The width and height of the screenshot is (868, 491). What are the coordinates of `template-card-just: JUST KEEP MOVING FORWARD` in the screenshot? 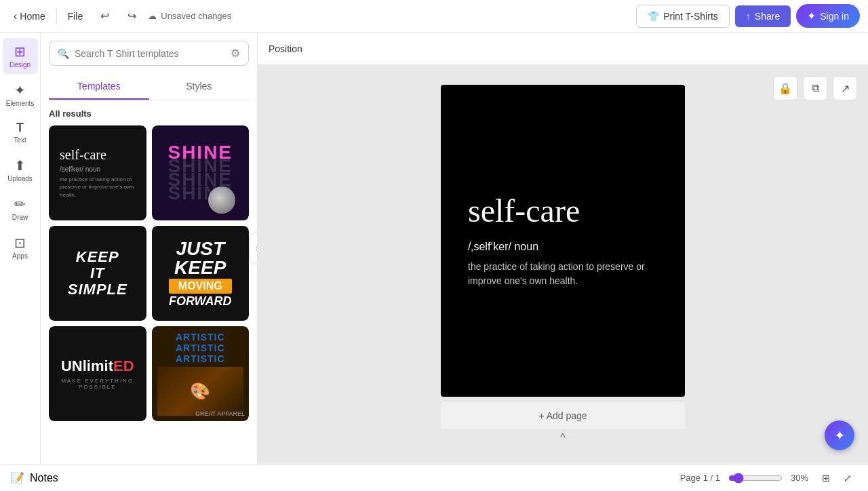 It's located at (201, 273).